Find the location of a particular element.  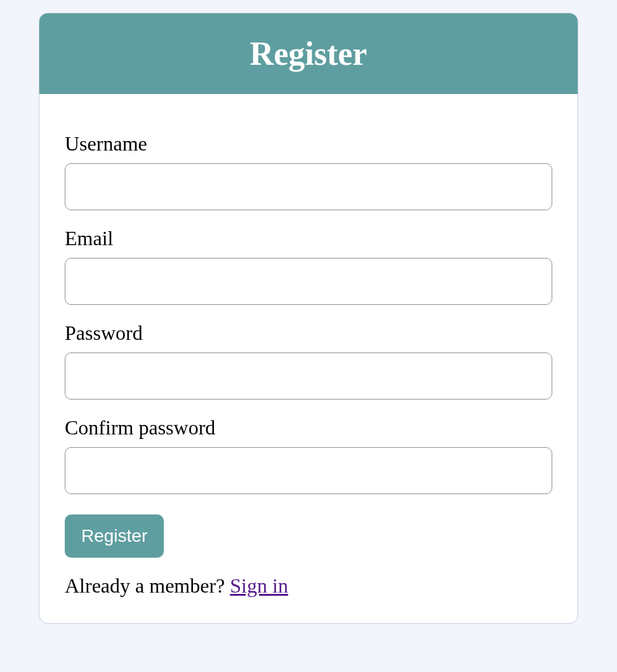

card-header: Register is located at coordinates (308, 53).